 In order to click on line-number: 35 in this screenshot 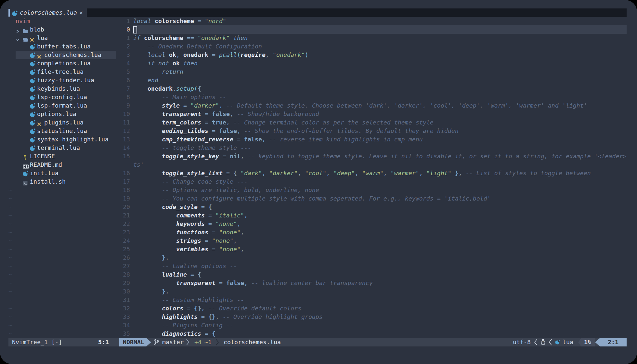, I will do `click(125, 334)`.